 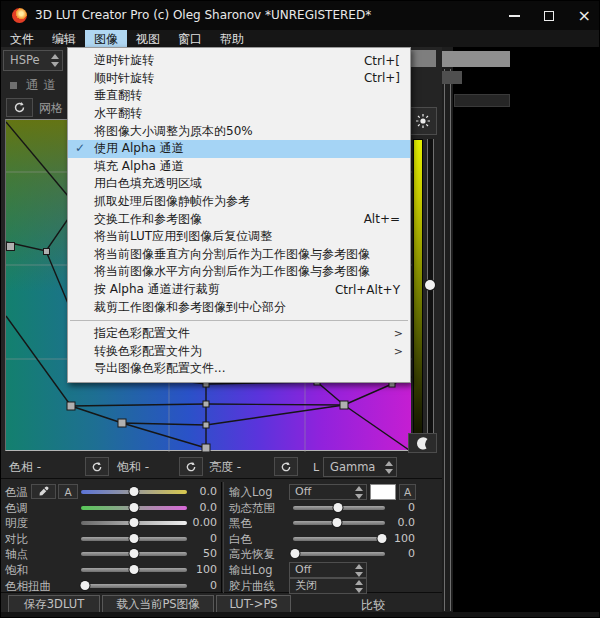 I want to click on menu-item: 用白色填充透明区域, so click(x=239, y=184).